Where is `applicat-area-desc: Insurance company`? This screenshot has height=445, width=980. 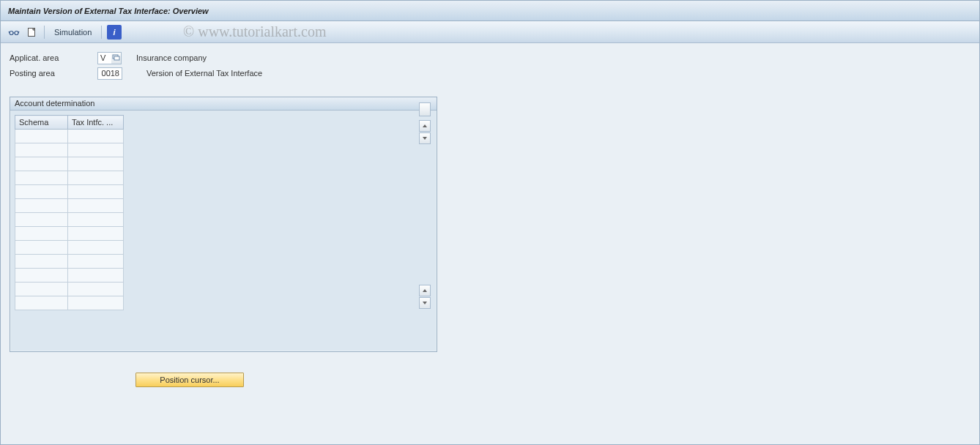
applicat-area-desc: Insurance company is located at coordinates (171, 58).